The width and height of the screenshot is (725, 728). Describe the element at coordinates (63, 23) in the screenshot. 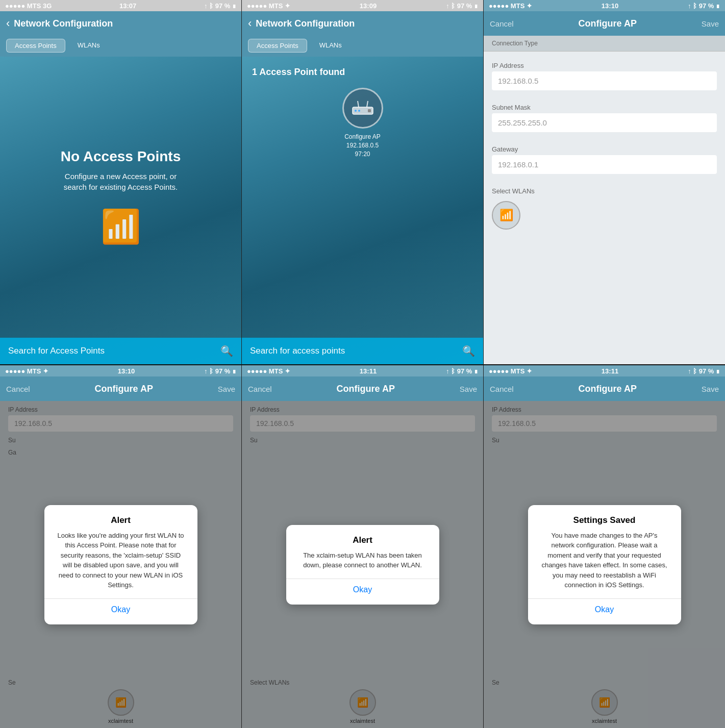

I see `nav-title-1: Network Configuration` at that location.